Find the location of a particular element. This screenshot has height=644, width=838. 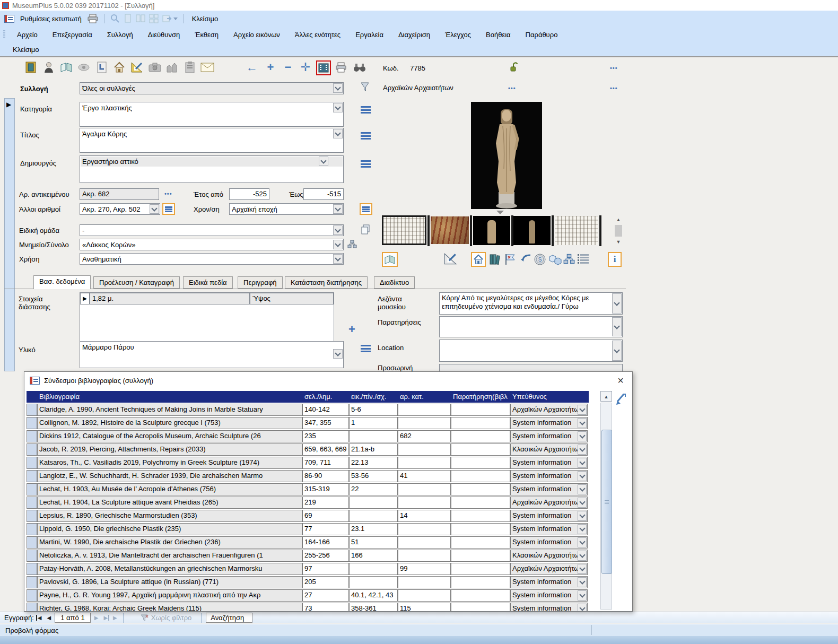

thumbnail-scrollbar: ▲ ▼ is located at coordinates (618, 231).